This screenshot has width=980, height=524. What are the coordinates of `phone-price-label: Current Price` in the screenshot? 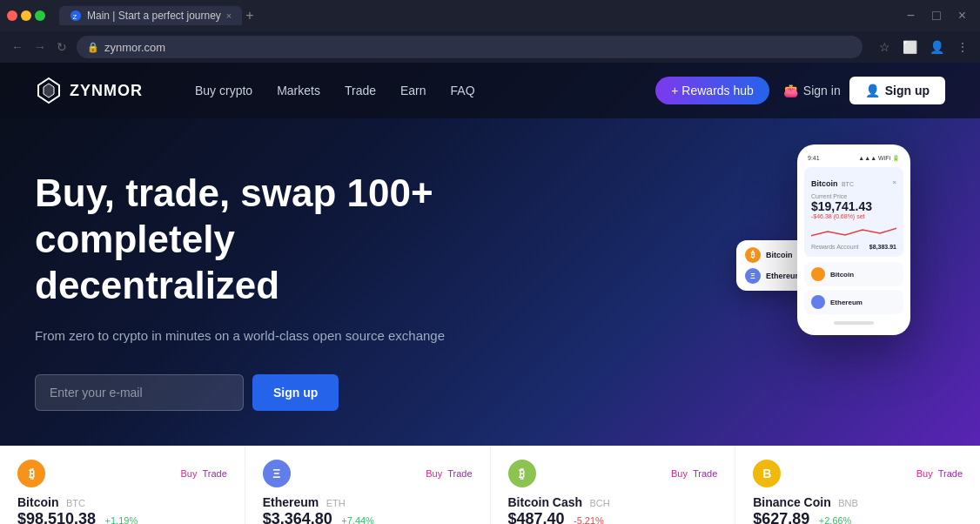 It's located at (854, 197).